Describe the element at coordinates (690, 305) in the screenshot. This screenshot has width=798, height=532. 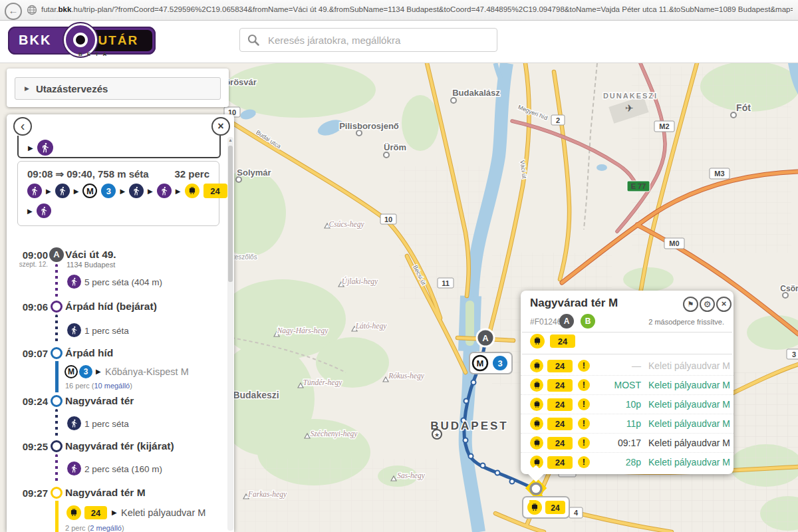
I see `flag-button: ⚑` at that location.